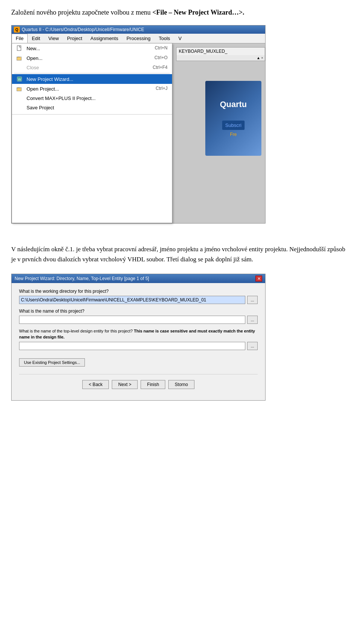  I want to click on menu-tools: Tools, so click(165, 38).